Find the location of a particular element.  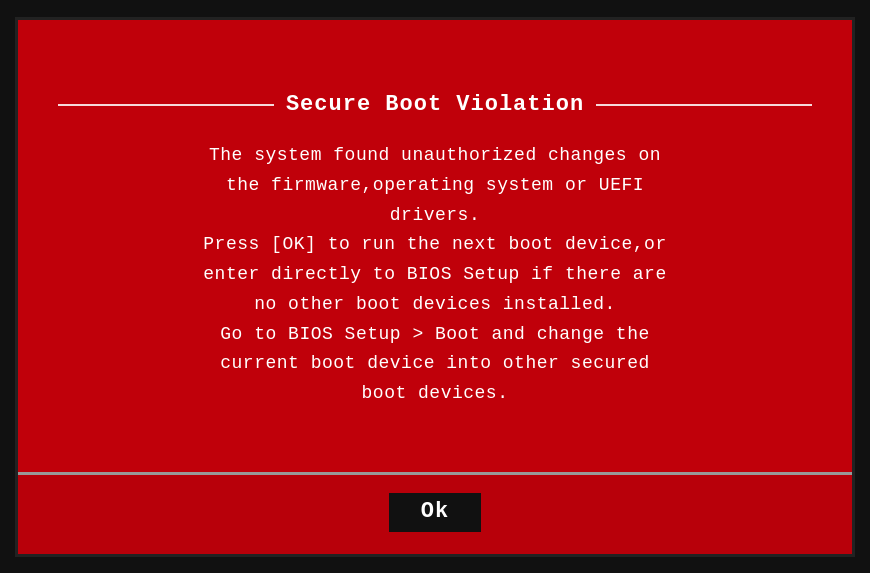

message-line5: enter directly to BIOS Setup if there ar… is located at coordinates (434, 274).